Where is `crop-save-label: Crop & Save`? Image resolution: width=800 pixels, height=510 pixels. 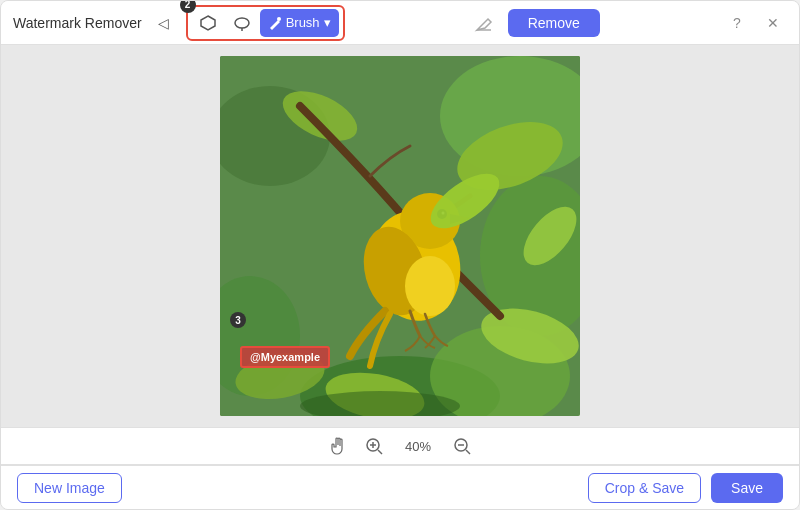 crop-save-label: Crop & Save is located at coordinates (644, 488).